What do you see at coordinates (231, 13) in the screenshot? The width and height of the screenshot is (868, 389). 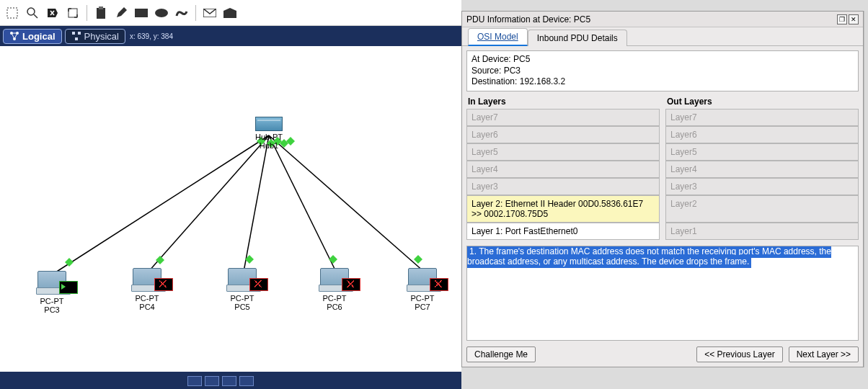 I see `top-toolbar` at bounding box center [231, 13].